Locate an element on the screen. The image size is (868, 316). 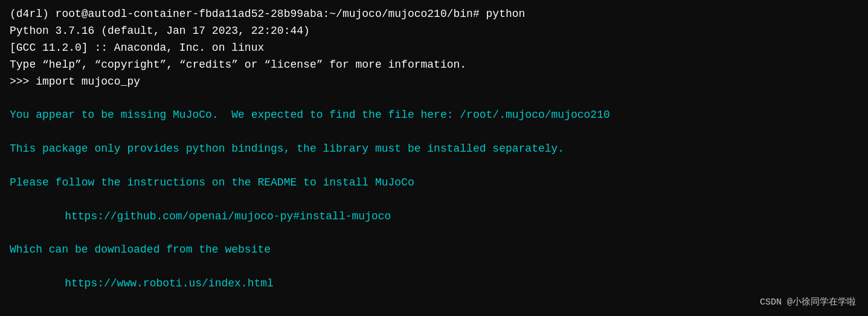
terminal-line-10: Please follow the instructions on the RE… is located at coordinates (434, 183).